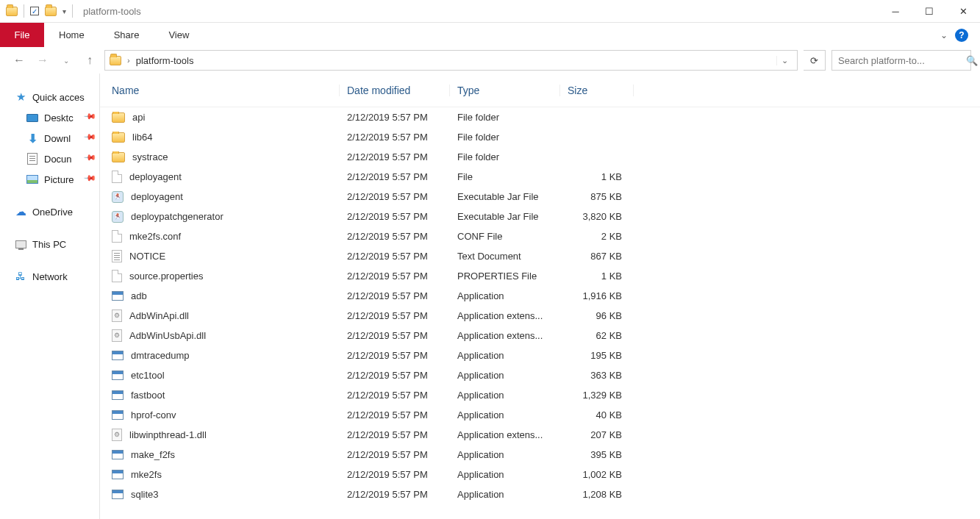 This screenshot has width=980, height=519. Describe the element at coordinates (929, 12) in the screenshot. I see `maximize-button: ☐` at that location.